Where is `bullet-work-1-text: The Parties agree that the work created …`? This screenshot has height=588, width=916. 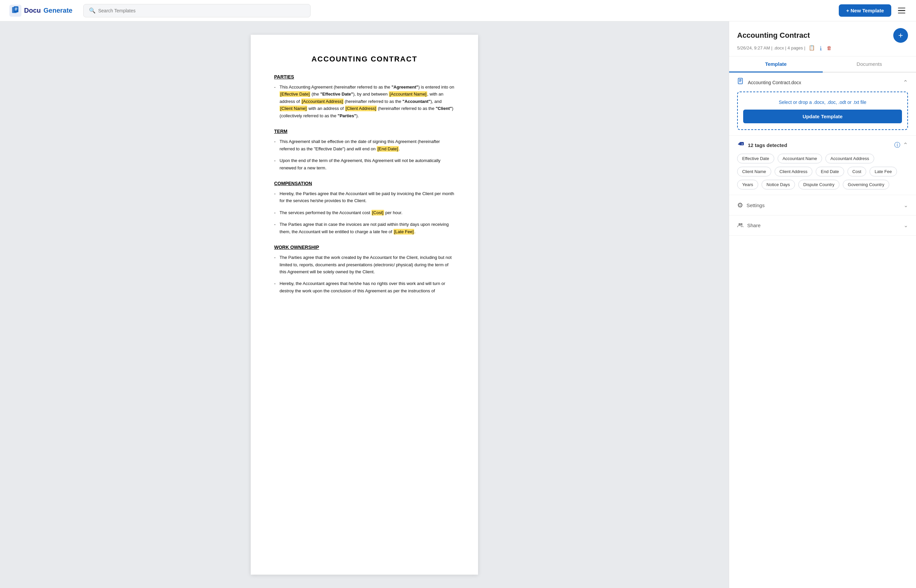 bullet-work-1-text: The Parties agree that the work created … is located at coordinates (367, 265).